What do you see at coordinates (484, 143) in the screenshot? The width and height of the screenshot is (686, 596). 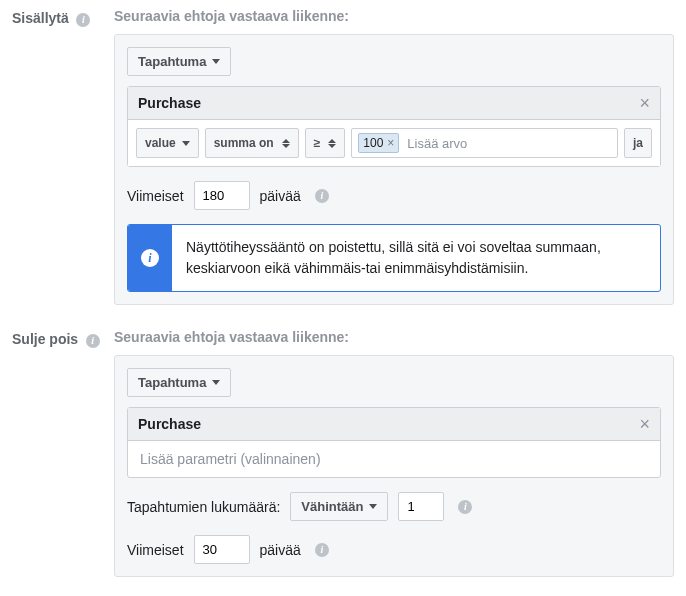 I see `value-input-wrap: 100 ×` at bounding box center [484, 143].